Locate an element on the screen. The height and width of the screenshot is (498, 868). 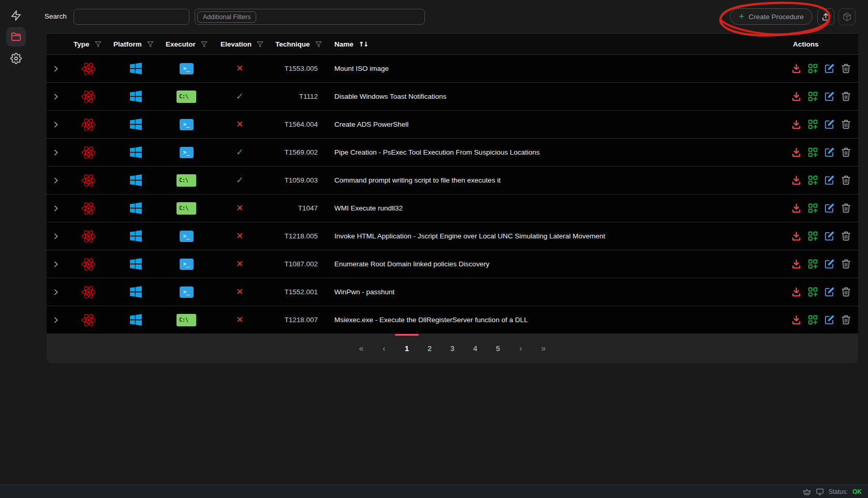
table-row: >_ ✕ T1087.002 Enumerate Root Domain lin… is located at coordinates (452, 264).